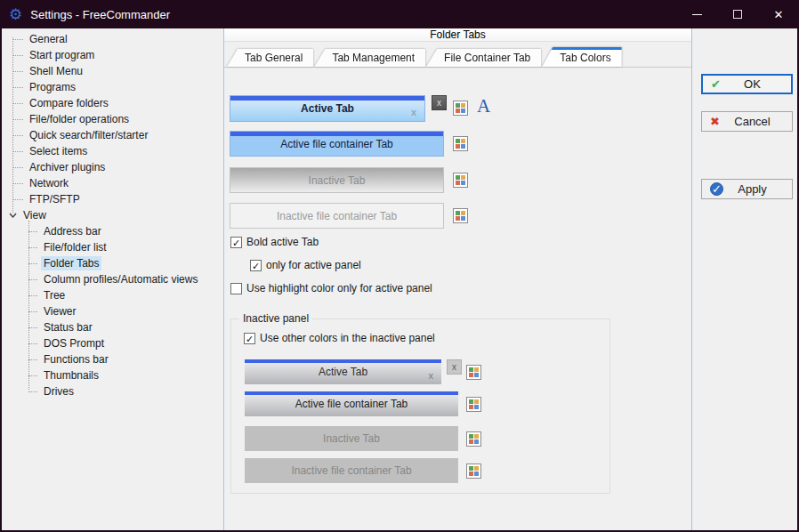 The image size is (799, 532). I want to click on ok-button: ✔ OK, so click(747, 84).